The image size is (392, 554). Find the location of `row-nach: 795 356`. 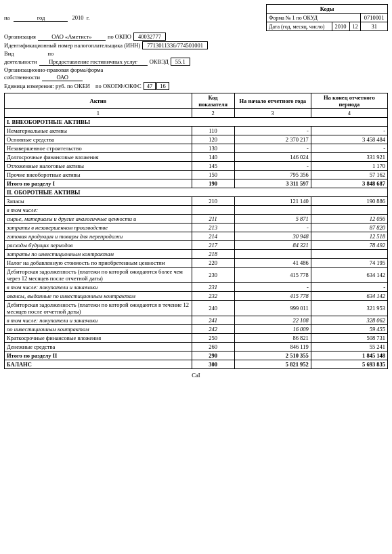

row-nach: 795 356 is located at coordinates (272, 175).